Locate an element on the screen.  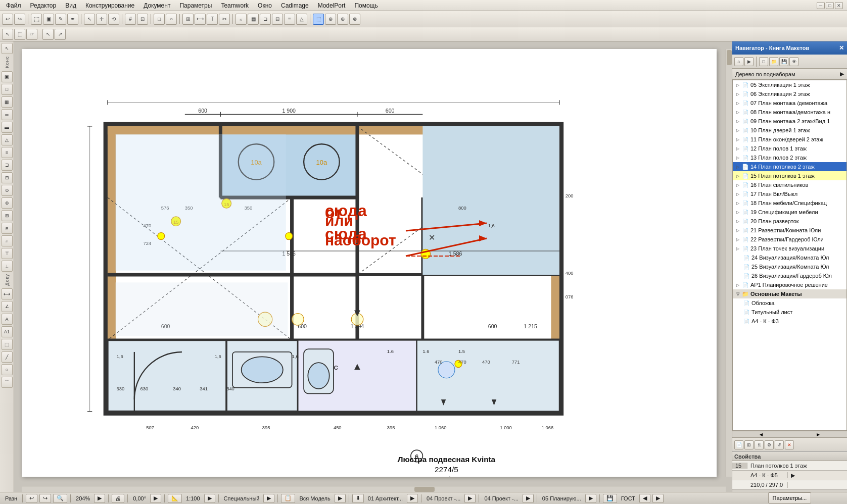
status-proj1-drop: ▶ is located at coordinates (470, 498).